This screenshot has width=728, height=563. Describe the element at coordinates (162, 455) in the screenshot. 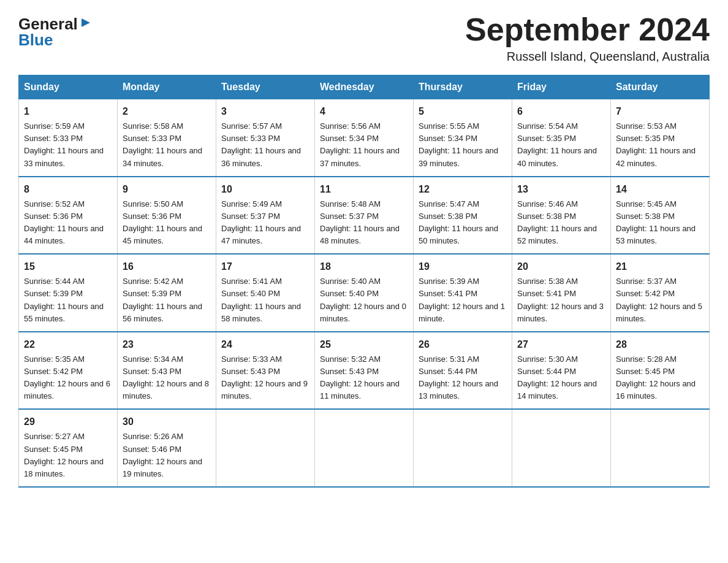

I see `day-info: Sunrise: 5:26 AMSunset: 5:46 PMDaylight:…` at that location.